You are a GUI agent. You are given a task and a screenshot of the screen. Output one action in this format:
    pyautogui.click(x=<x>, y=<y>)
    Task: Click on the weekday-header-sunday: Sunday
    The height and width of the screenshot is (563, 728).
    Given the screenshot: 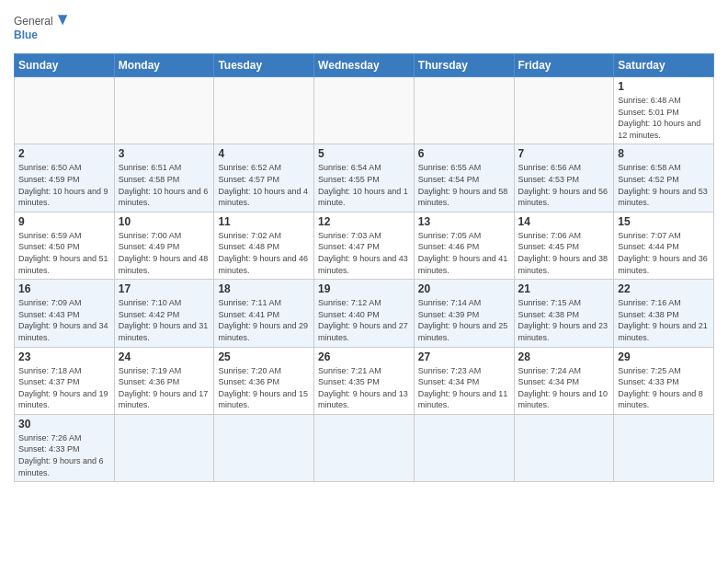 What is the action you would take?
    pyautogui.click(x=64, y=66)
    